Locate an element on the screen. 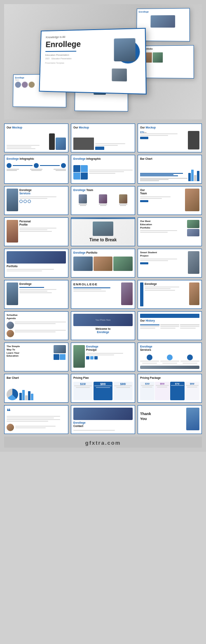  slide-title-mockup2: Our Mockup is located at coordinates (103, 128).